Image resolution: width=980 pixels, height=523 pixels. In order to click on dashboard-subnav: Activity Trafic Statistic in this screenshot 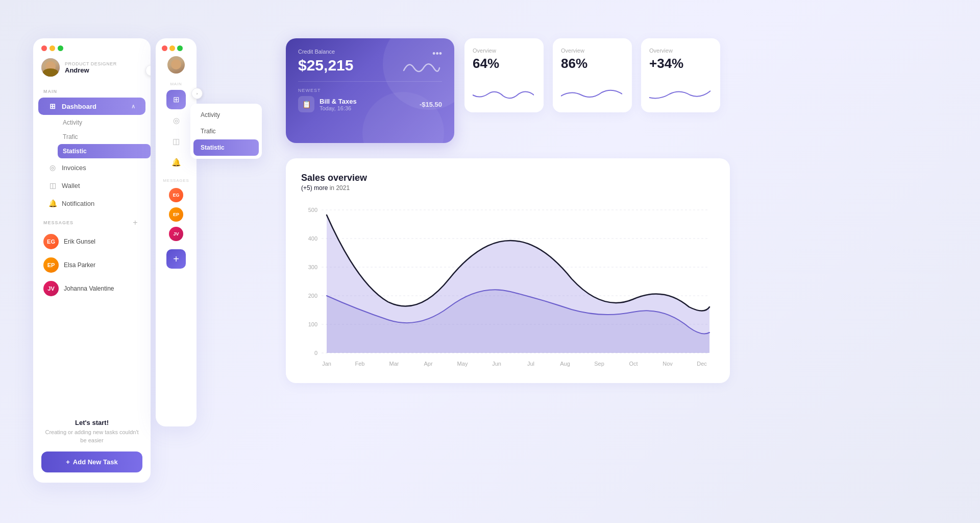, I will do `click(92, 137)`.